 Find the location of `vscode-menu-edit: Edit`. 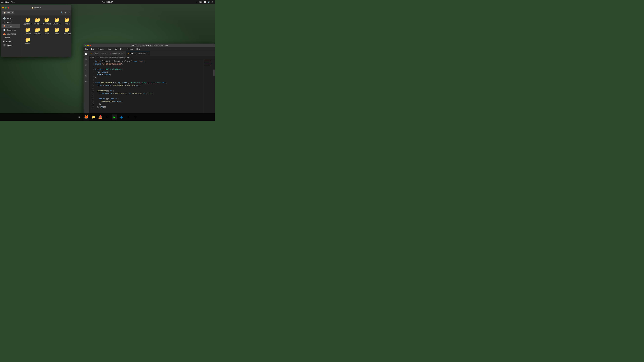

vscode-menu-edit: Edit is located at coordinates (92, 49).